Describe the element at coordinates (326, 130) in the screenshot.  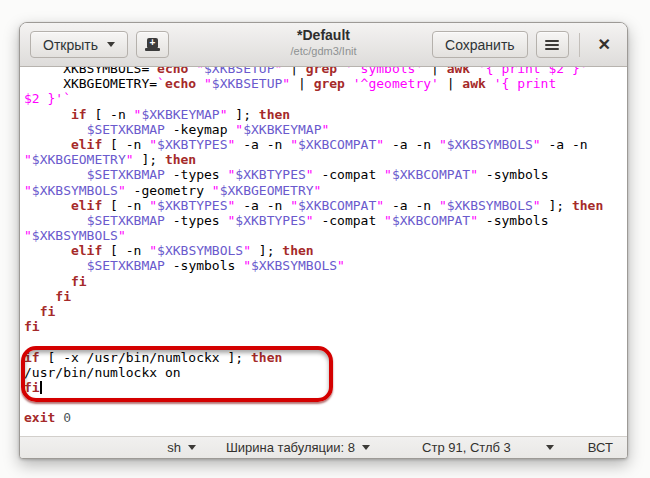
I see `code-line: $SETXKBMAP -keymap "$XKBKEYMAP"` at that location.